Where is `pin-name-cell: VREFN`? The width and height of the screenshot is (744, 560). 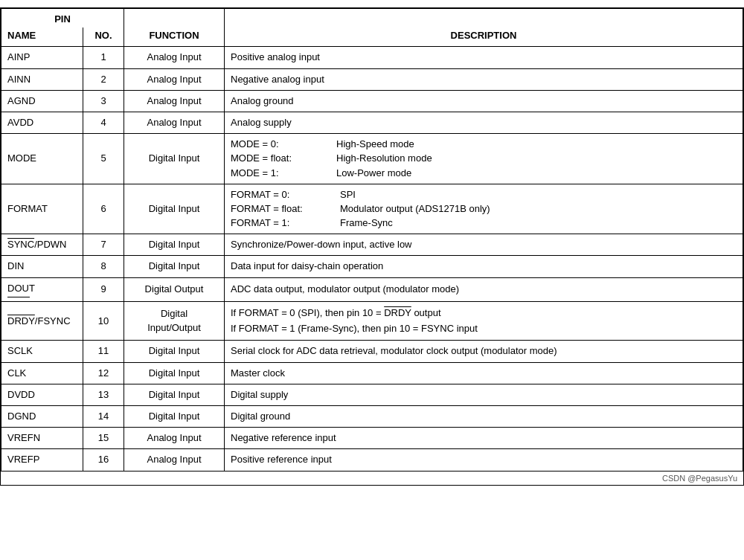
pin-name-cell: VREFN is located at coordinates (42, 439).